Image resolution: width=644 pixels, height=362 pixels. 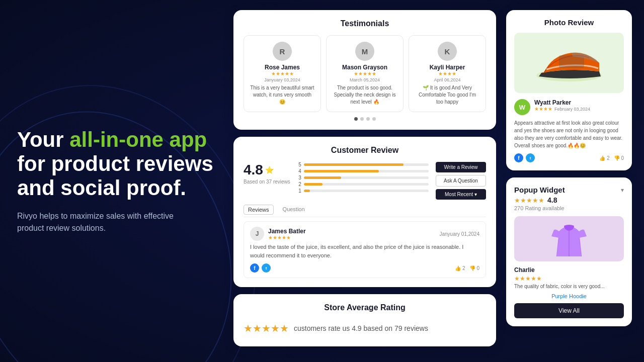 What do you see at coordinates (365, 80) in the screenshot?
I see `testimonial-date: March 05,2024` at bounding box center [365, 80].